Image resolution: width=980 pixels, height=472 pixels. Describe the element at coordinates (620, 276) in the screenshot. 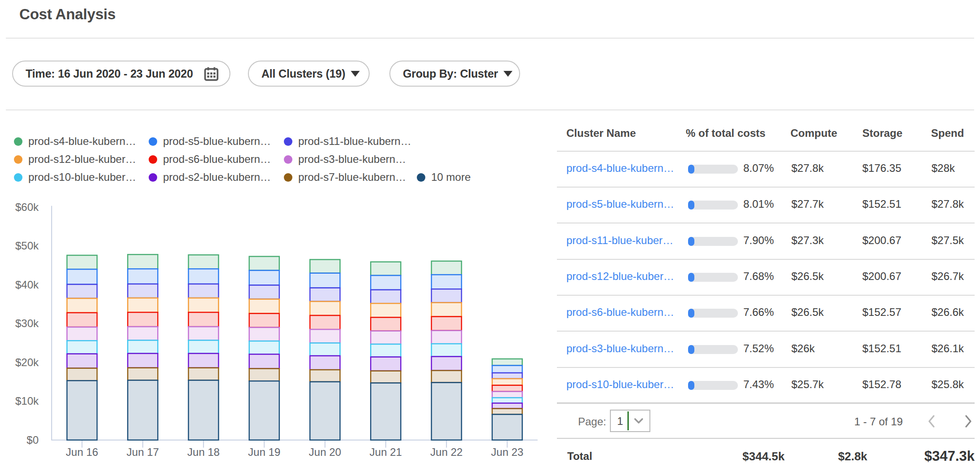

I see `cluster-name-link: prod-s12-blue-kuber…` at that location.